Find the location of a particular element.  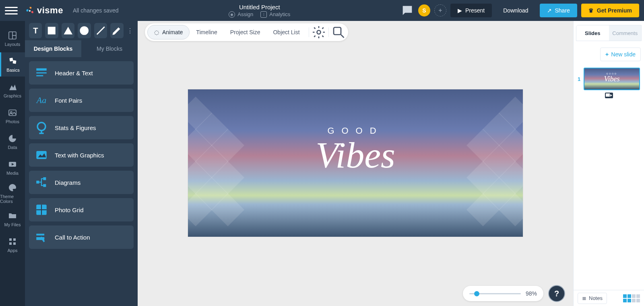

tab-comments: Comments is located at coordinates (625, 33).